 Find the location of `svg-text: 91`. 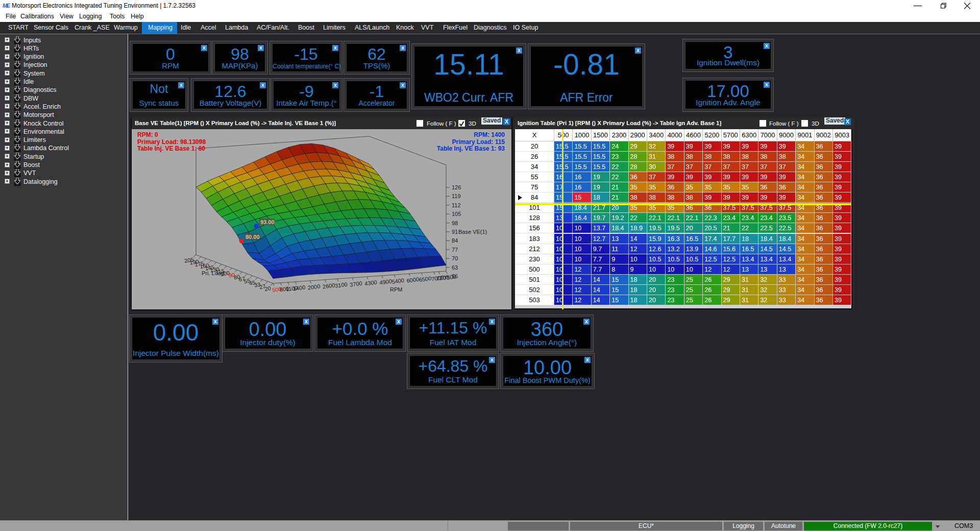

svg-text: 91 is located at coordinates (455, 232).